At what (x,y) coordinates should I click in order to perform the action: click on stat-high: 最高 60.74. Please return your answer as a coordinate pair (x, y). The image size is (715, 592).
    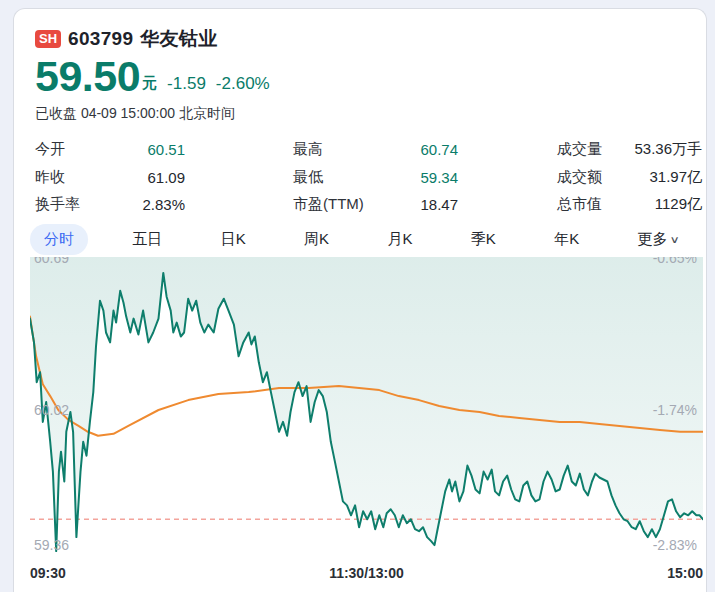
    Looking at the image, I should click on (376, 150).